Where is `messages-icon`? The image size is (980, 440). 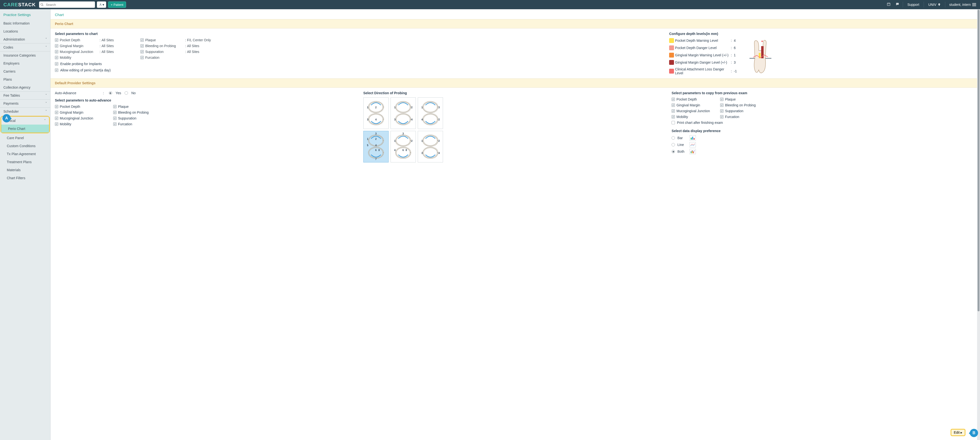 messages-icon is located at coordinates (897, 5).